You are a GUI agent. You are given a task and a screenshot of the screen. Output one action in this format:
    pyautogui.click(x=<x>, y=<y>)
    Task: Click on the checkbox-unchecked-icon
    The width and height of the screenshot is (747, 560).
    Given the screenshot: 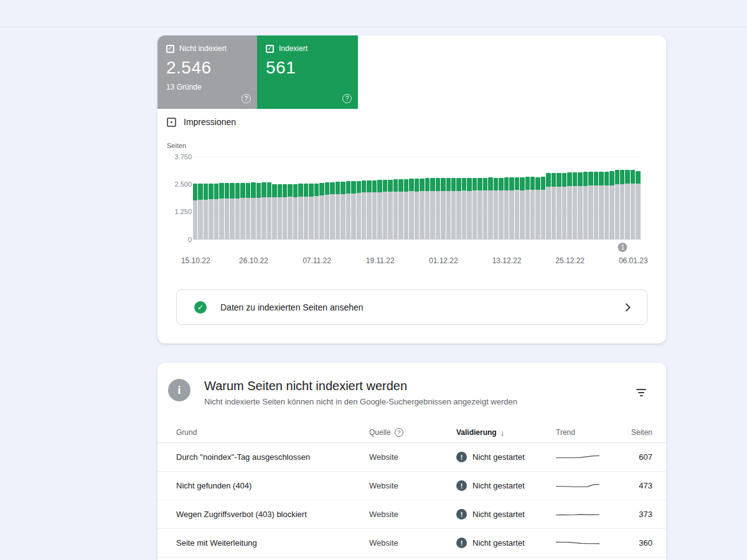 What is the action you would take?
    pyautogui.click(x=172, y=122)
    